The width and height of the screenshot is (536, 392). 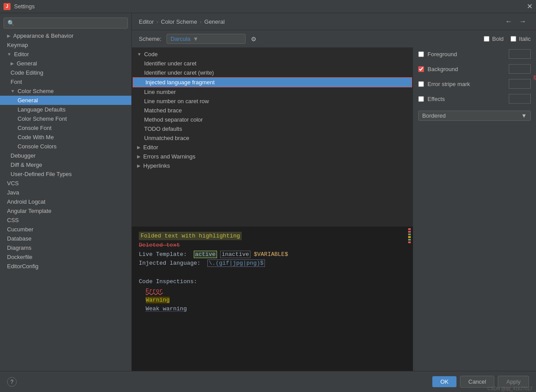 I want to click on sidebar-item-console-colors: Console Colors, so click(x=66, y=147).